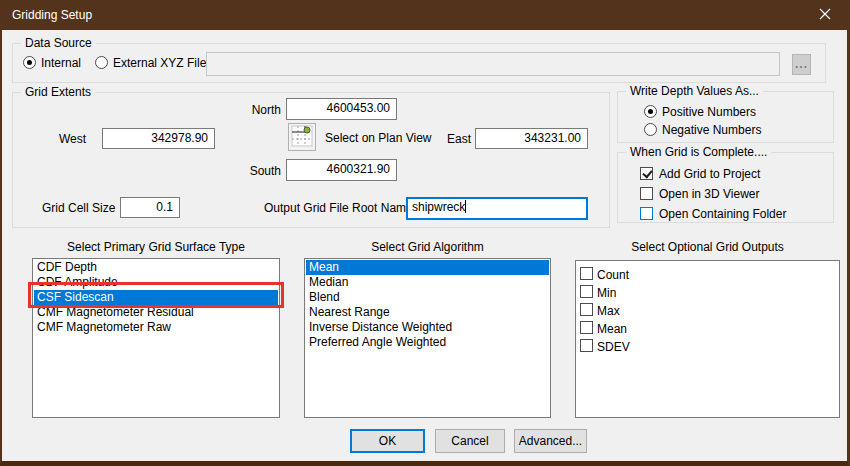  What do you see at coordinates (586, 346) in the screenshot?
I see `sdev-checkbox` at bounding box center [586, 346].